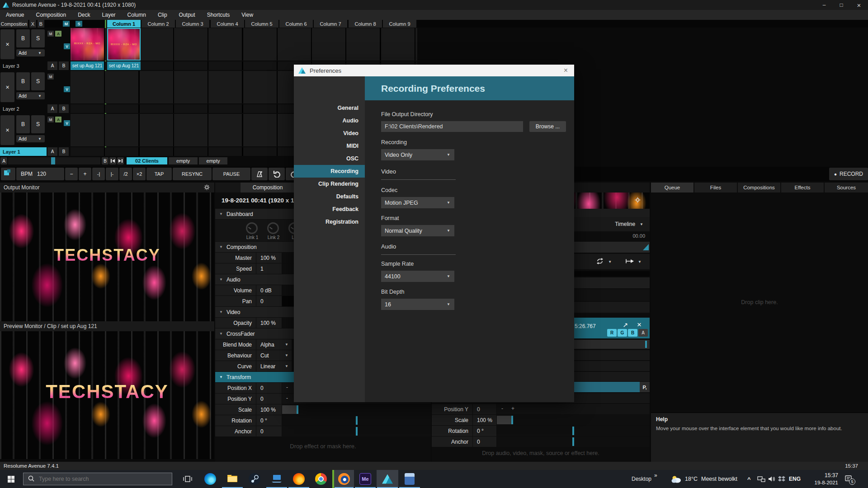 This screenshot has height=488, width=868. Describe the element at coordinates (24, 152) in the screenshot. I see `layer1-name: Layer 1` at that location.